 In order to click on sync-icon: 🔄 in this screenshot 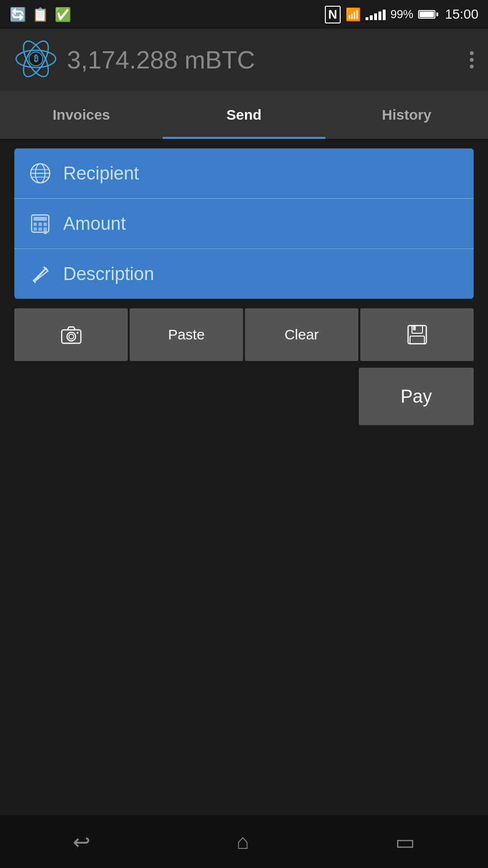, I will do `click(18, 14)`.